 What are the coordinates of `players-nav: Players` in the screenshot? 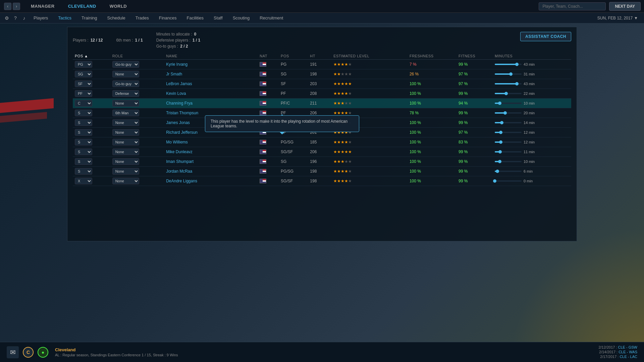 It's located at (41, 18).